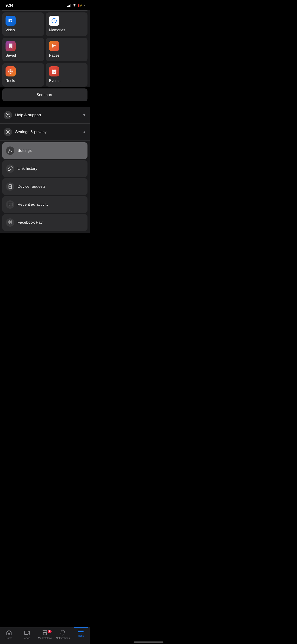 This screenshot has height=644, width=297. I want to click on grid-label-pages: Pages, so click(66, 56).